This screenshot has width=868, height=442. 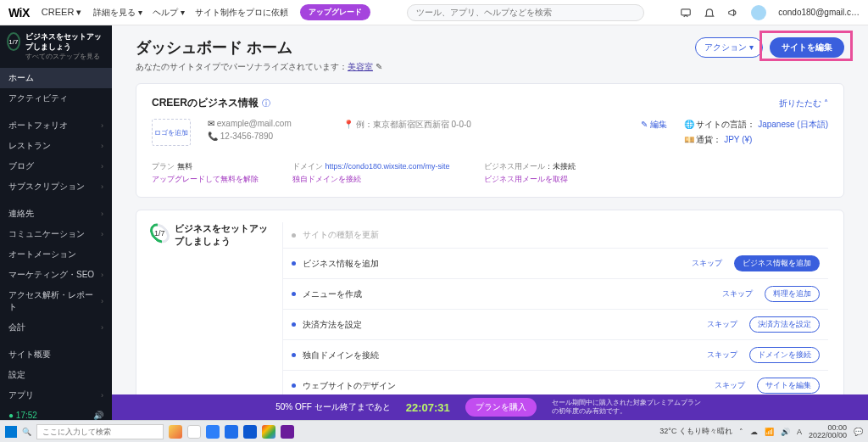 I want to click on nav-marketing-seo: マーケティング・SEO›, so click(x=56, y=275).